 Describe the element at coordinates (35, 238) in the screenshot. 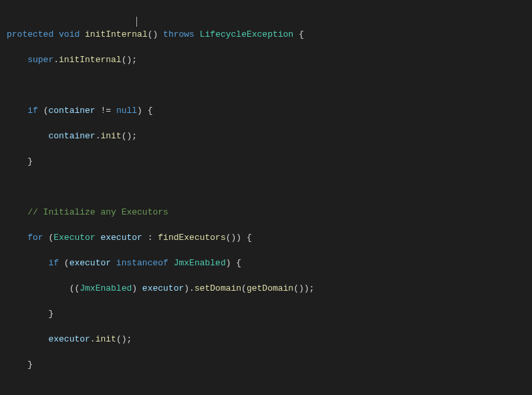

I see `keyword: for` at that location.